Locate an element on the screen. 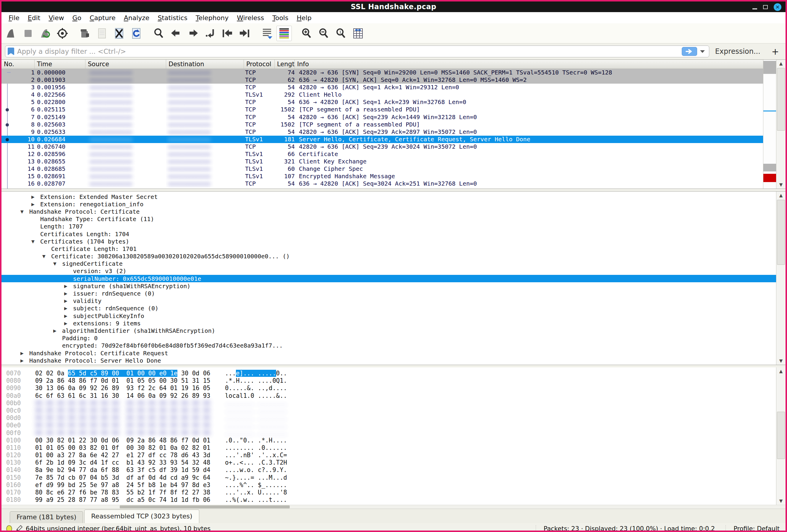  save-file-icon is located at coordinates (102, 33).